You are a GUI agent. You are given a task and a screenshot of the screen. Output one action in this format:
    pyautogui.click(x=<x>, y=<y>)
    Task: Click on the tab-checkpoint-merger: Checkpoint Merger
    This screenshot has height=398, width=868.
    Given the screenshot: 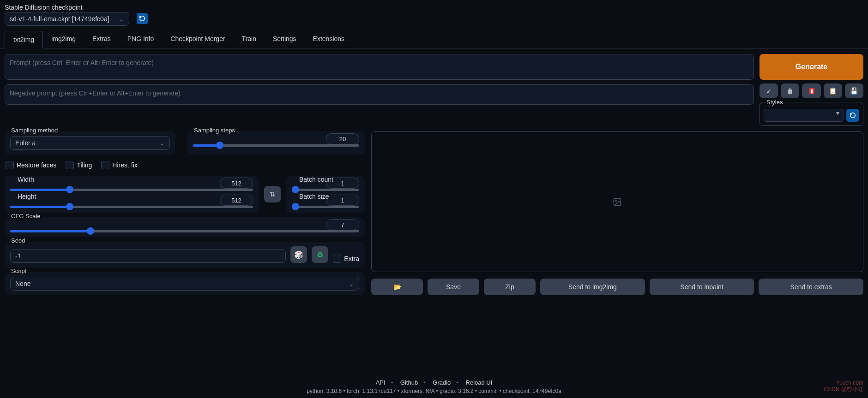 What is the action you would take?
    pyautogui.click(x=198, y=39)
    